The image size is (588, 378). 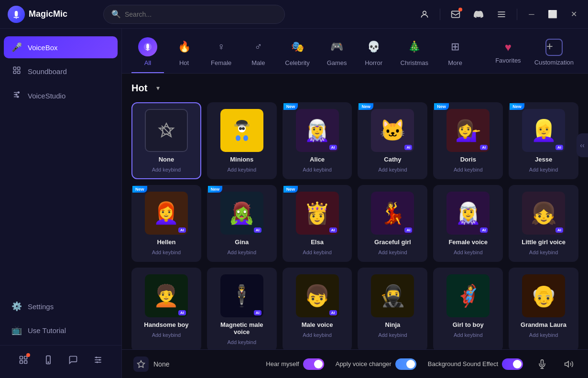 What do you see at coordinates (512, 364) in the screenshot?
I see `bg-sound-toggle` at bounding box center [512, 364].